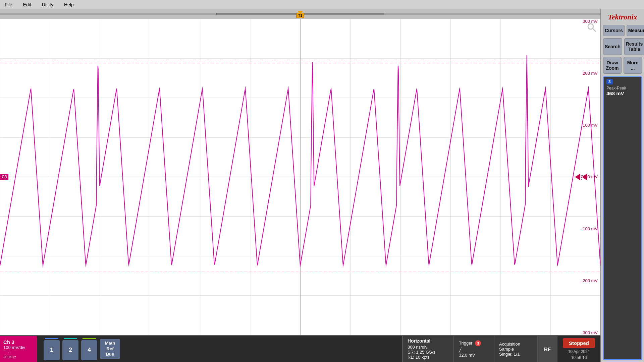 The height and width of the screenshot is (362, 644). I want to click on menu-edit: Edit, so click(27, 5).